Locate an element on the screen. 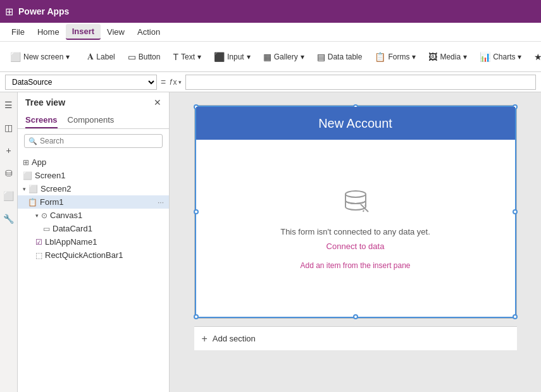 The width and height of the screenshot is (541, 392). new-screen-caret: ▾ is located at coordinates (68, 57).